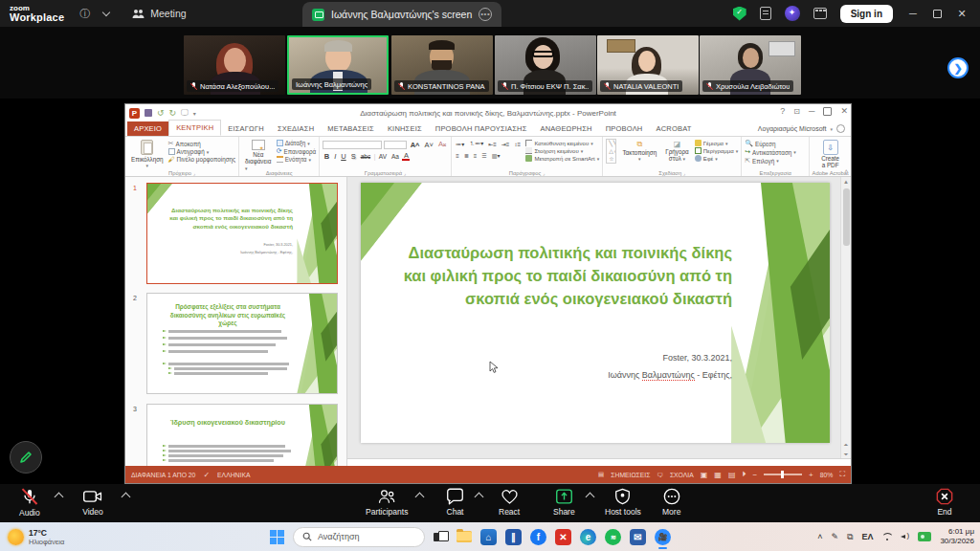 The width and height of the screenshot is (980, 551). What do you see at coordinates (846, 322) in the screenshot?
I see `vertical-scrollbar: ▲ ⏶ ⏷ ▼` at bounding box center [846, 322].